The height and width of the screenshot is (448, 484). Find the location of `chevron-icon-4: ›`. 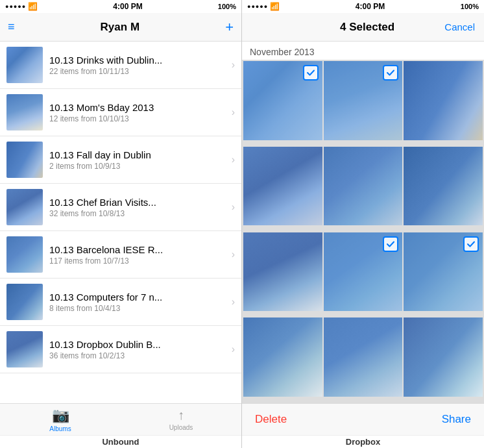

chevron-icon-4: › is located at coordinates (234, 207).